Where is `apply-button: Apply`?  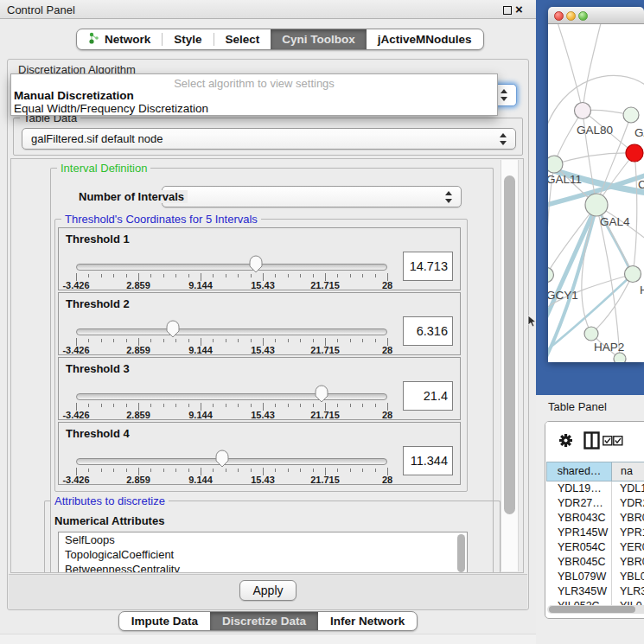
apply-button: Apply is located at coordinates (268, 590).